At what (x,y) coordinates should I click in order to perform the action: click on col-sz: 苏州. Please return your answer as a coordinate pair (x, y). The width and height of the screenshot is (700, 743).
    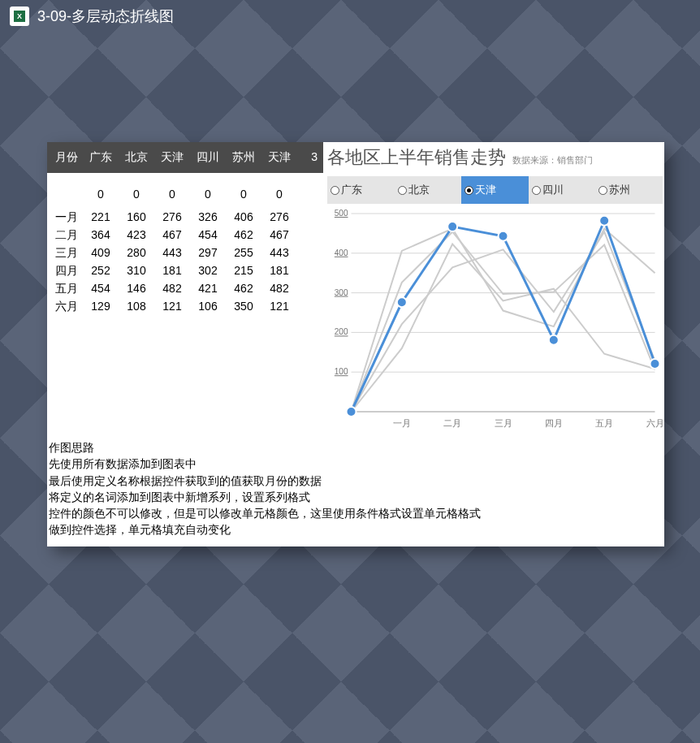
    Looking at the image, I should click on (244, 158).